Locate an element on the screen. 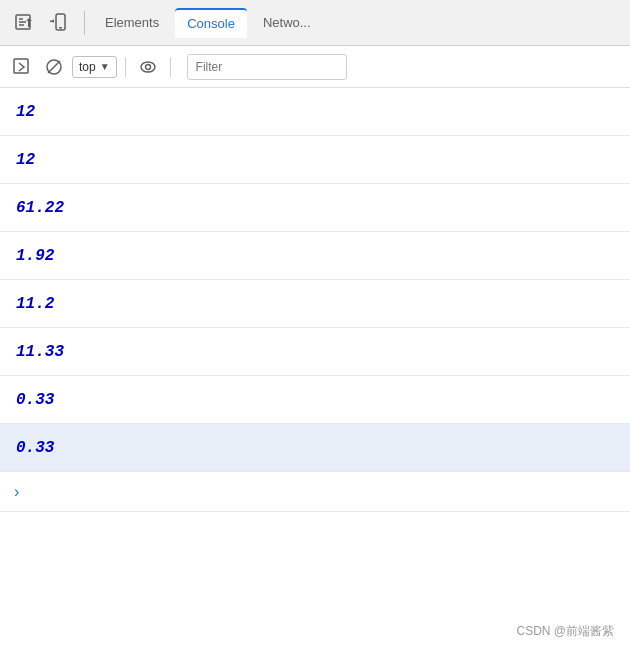 The height and width of the screenshot is (652, 630). tab-console: Console is located at coordinates (211, 22).